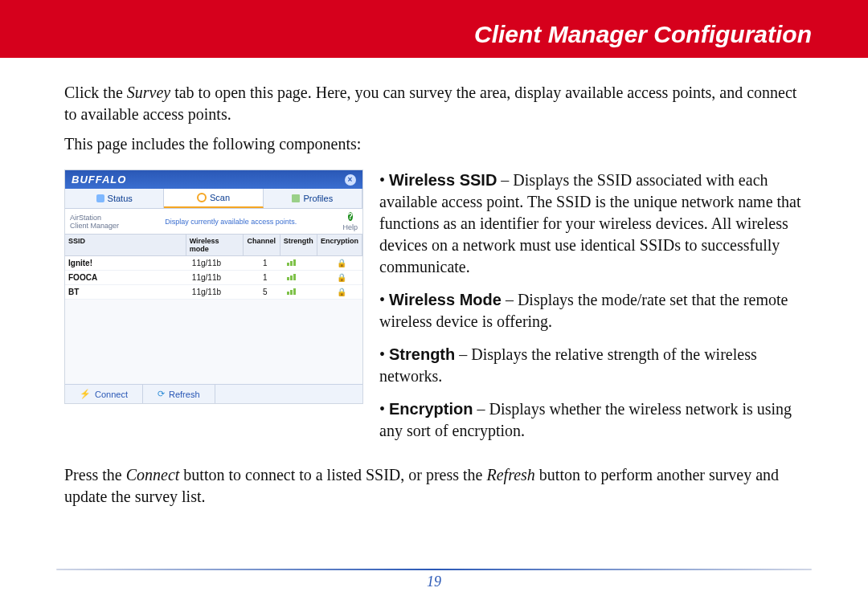 The width and height of the screenshot is (868, 600). I want to click on footer-divider, so click(434, 569).